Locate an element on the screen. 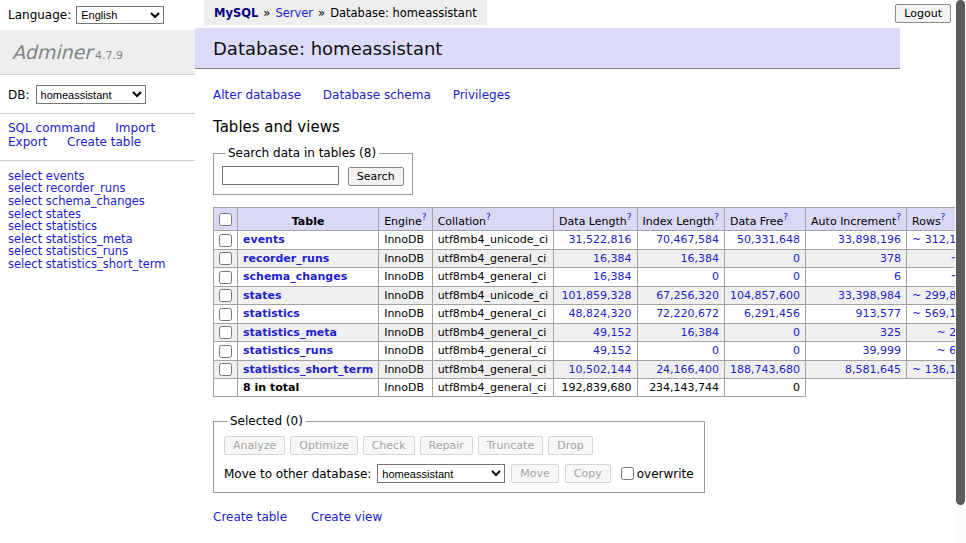 Image resolution: width=966 pixels, height=543 pixels. search-fieldset: Search data in tables (8) Search is located at coordinates (313, 170).